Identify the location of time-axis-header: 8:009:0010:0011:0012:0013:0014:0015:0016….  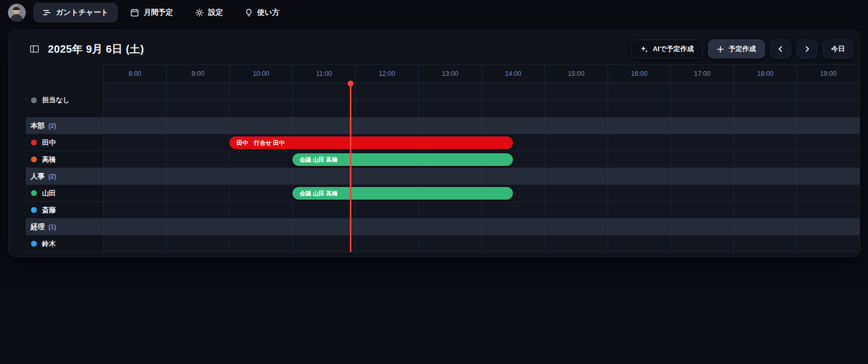
(443, 74).